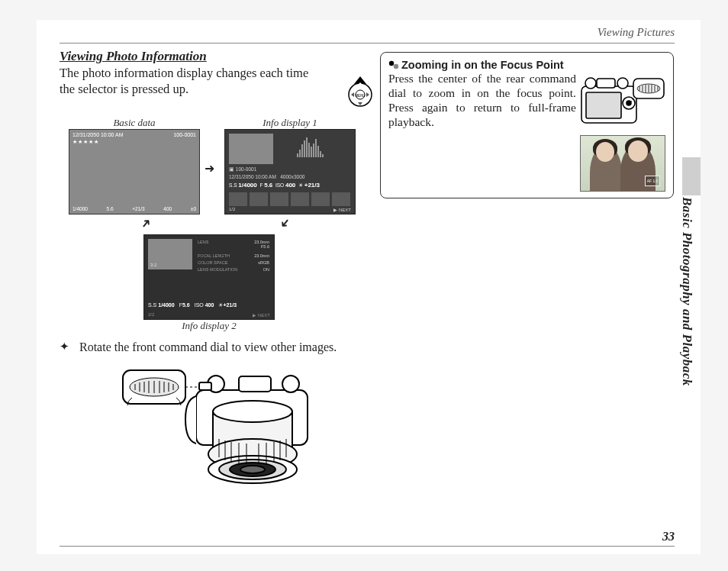 This screenshot has width=728, height=571. Describe the element at coordinates (243, 169) in the screenshot. I see `s2-frame: ▣ 100-0001` at that location.